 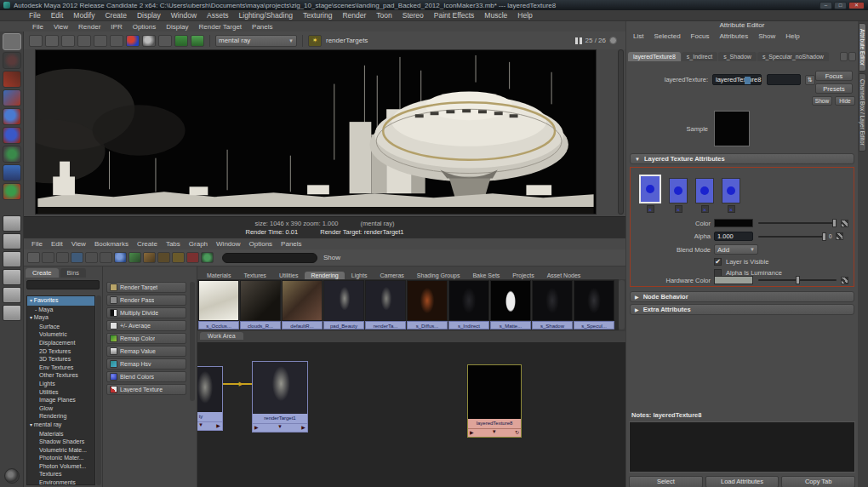 I want to click on main-menu-item: Assets, so click(x=218, y=15).